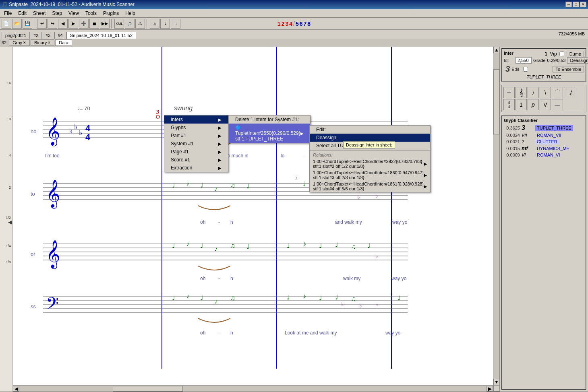 The image size is (588, 392). I want to click on gray-close: ✕, so click(25, 43).